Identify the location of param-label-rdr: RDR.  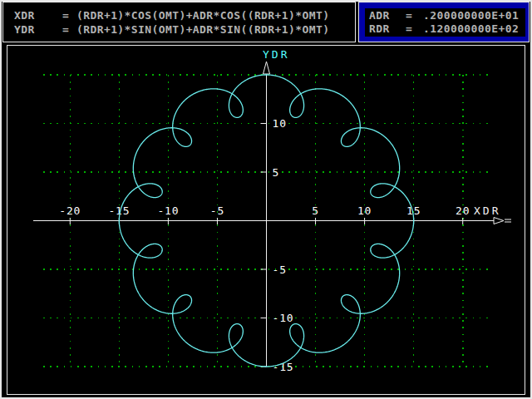
(387, 29).